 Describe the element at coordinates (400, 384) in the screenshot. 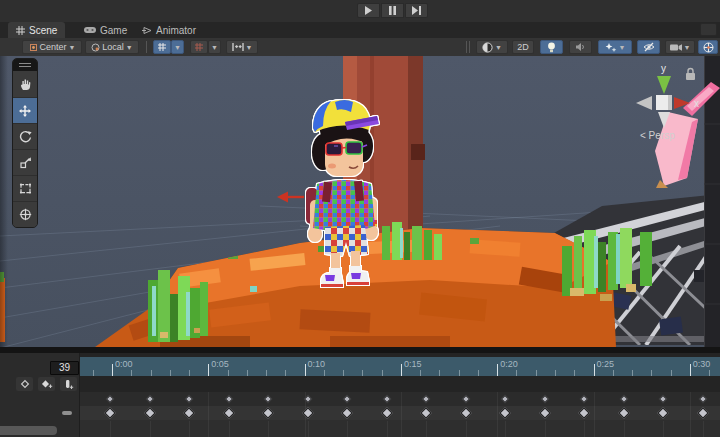

I see `timeline-header-row` at that location.